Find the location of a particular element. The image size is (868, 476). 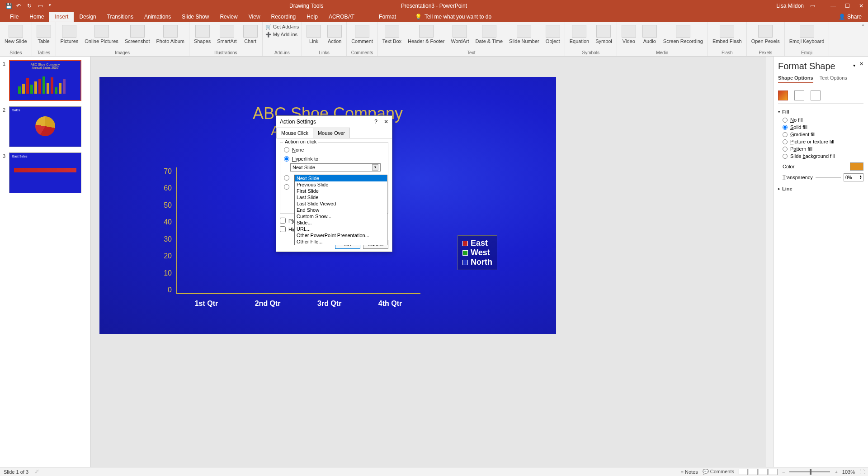

reading-view-icon is located at coordinates (763, 472).